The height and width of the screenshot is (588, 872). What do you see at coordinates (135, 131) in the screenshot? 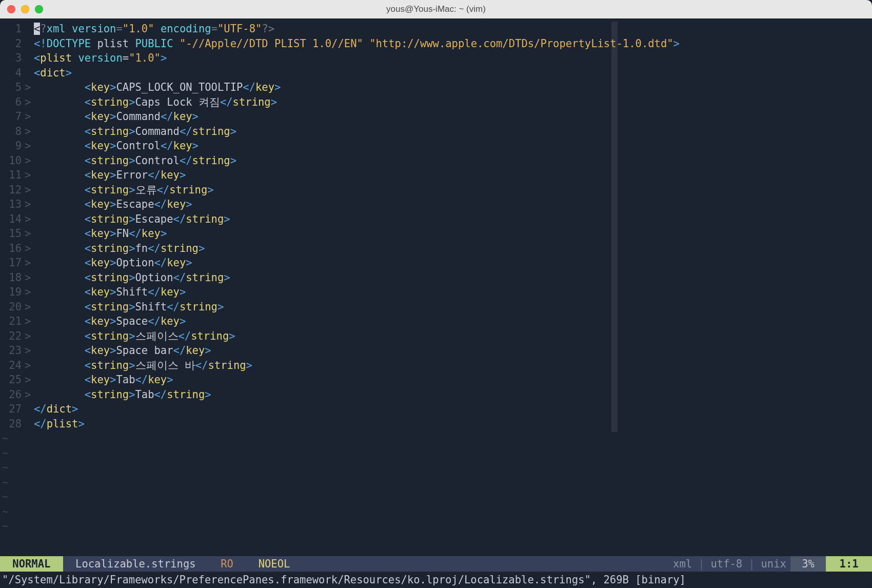
I see `code-content: <string>Command</string>` at bounding box center [135, 131].